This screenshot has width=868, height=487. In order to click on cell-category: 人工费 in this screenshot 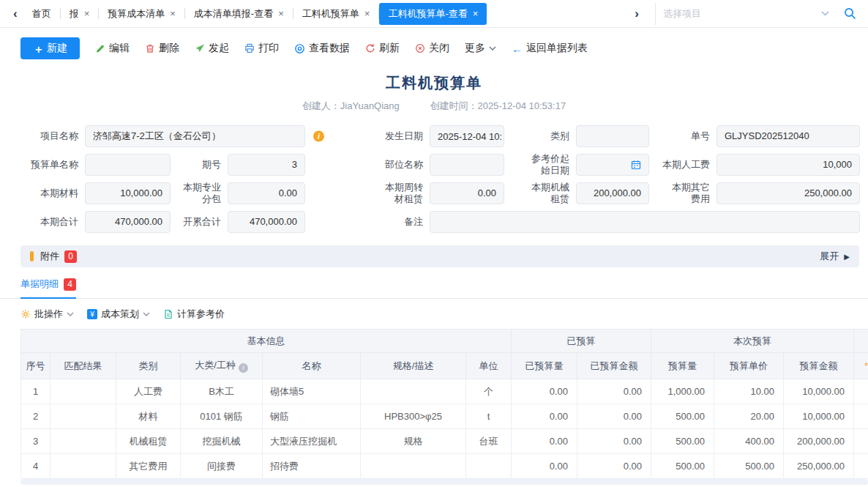, I will do `click(149, 392)`.